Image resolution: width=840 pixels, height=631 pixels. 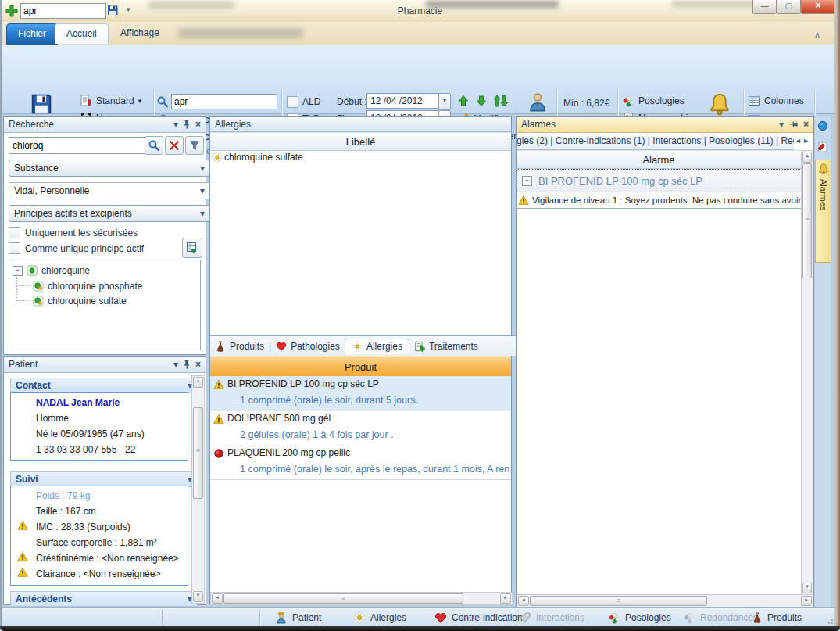 I want to click on checkbox-principe-actif: Comme unique principe actif, so click(x=77, y=249).